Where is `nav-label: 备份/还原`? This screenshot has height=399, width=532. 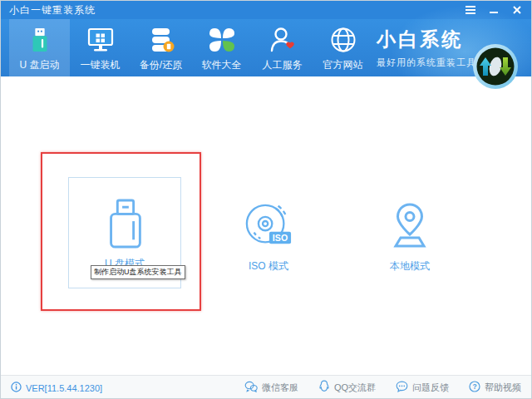
nav-label: 备份/还原 is located at coordinates (161, 65).